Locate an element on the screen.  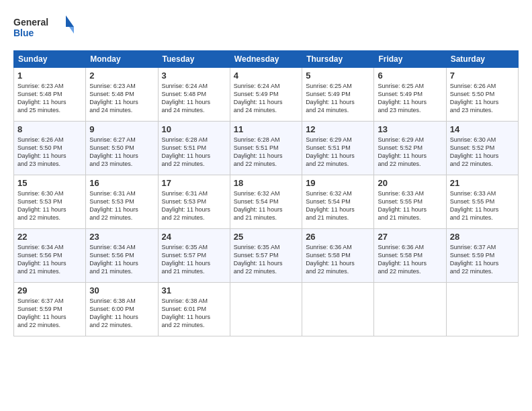
day-info: Sunrise: 6:24 AM Sunset: 5:49 PM Dayligh… is located at coordinates (266, 98).